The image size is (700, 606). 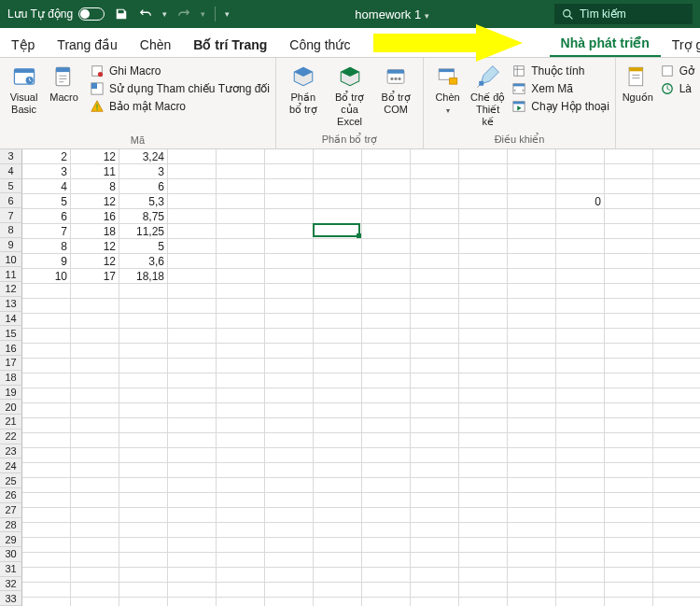 What do you see at coordinates (95, 232) in the screenshot?
I see `cell: 18` at bounding box center [95, 232].